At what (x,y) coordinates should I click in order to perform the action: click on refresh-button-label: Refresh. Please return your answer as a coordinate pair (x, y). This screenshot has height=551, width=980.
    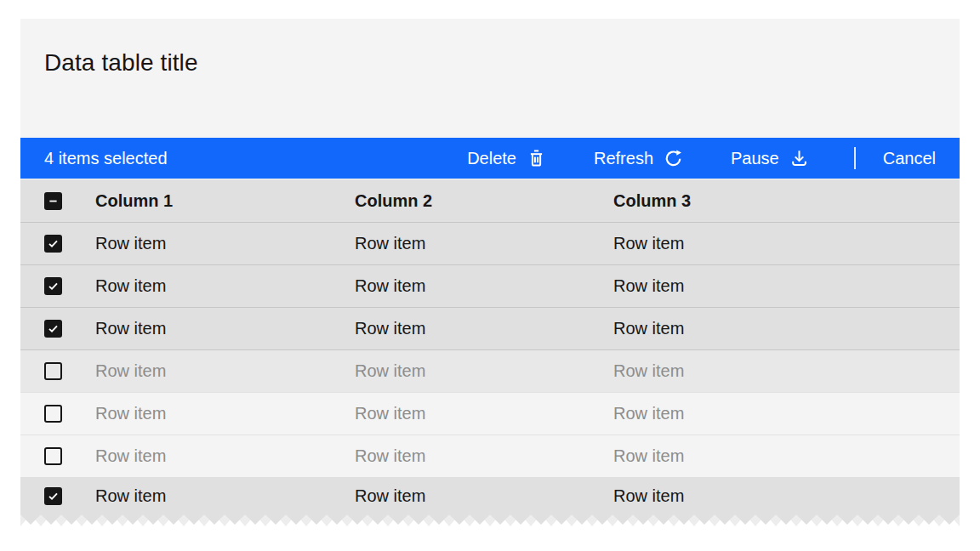
    Looking at the image, I should click on (624, 158).